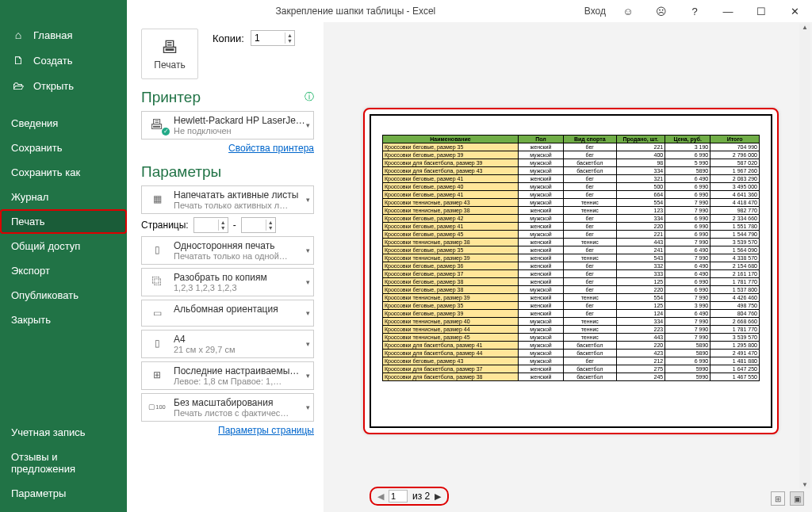  Describe the element at coordinates (398, 496) in the screenshot. I see `current-page-input` at that location.